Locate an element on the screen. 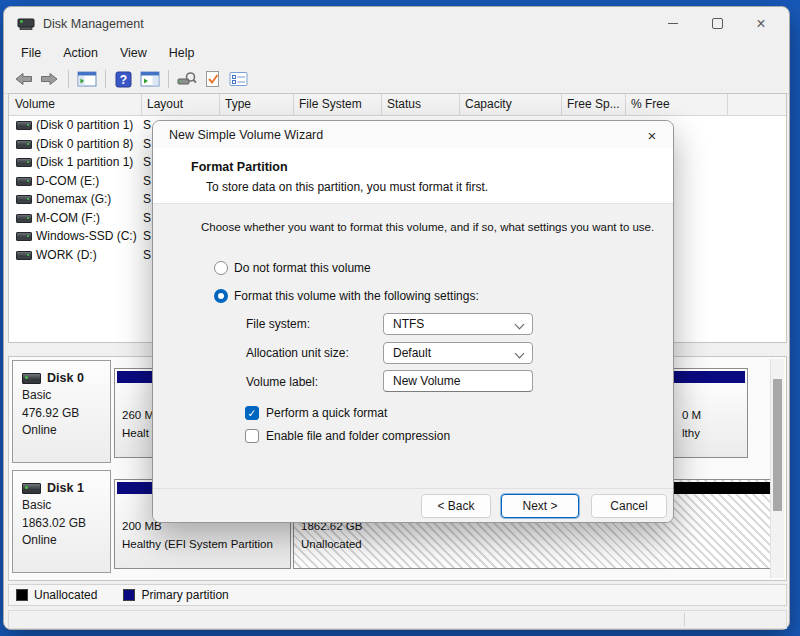 This screenshot has width=800, height=636. menu-help: Help is located at coordinates (182, 53).